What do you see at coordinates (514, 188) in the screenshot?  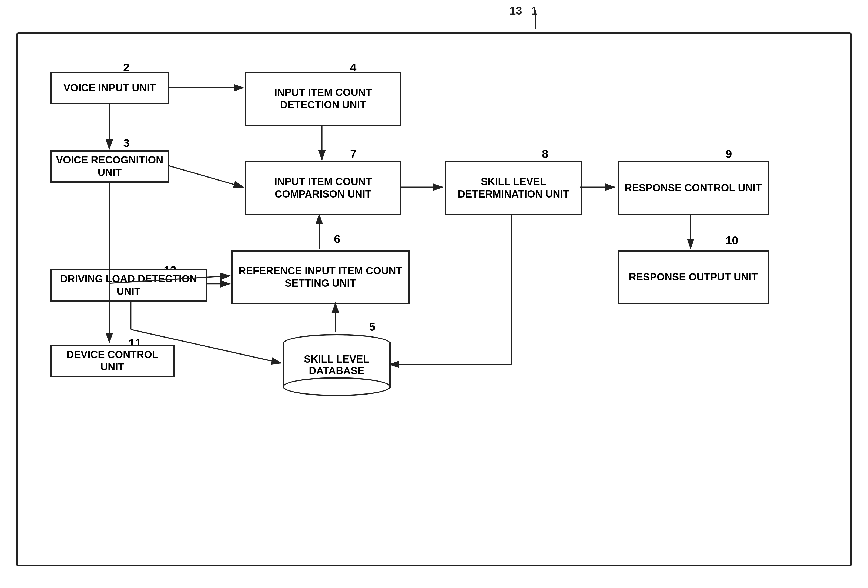 I see `skill-level-determination-unit: SKILL LEVELDETERMINATION UNIT` at bounding box center [514, 188].